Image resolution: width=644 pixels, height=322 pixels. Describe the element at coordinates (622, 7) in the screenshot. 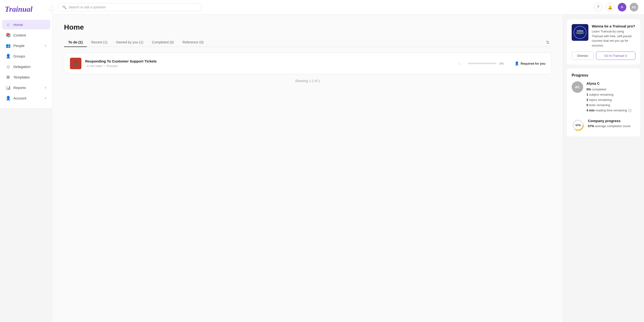

I see `add-button: +` at that location.